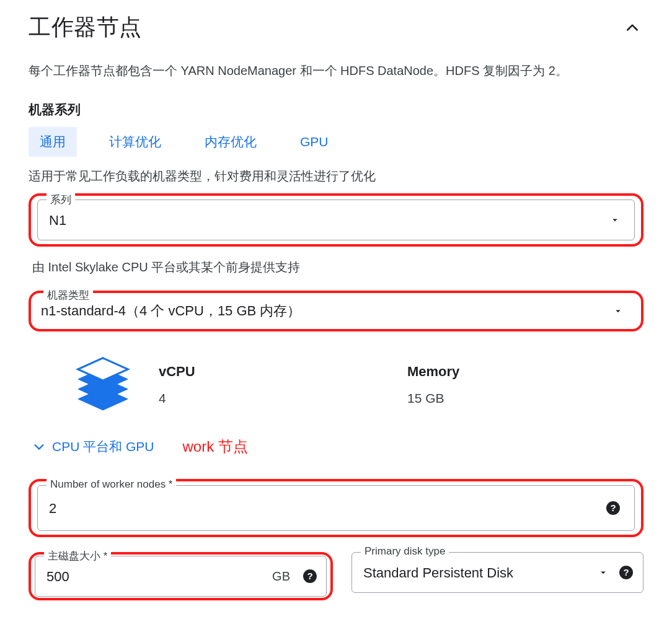  Describe the element at coordinates (526, 372) in the screenshot. I see `spec-memory-label: Memory` at that location.